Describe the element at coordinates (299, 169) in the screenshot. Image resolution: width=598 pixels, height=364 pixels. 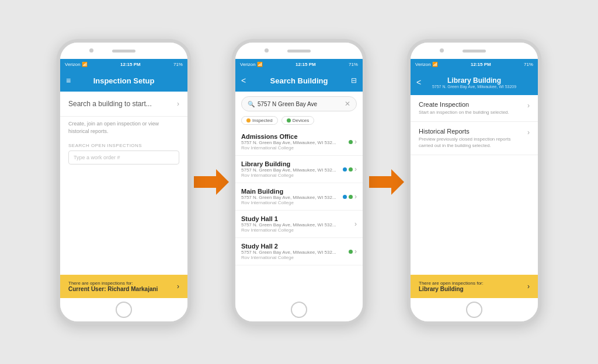
I see `building-item-library: Library Building 5757 N. Green Bay Ave, …` at that location.